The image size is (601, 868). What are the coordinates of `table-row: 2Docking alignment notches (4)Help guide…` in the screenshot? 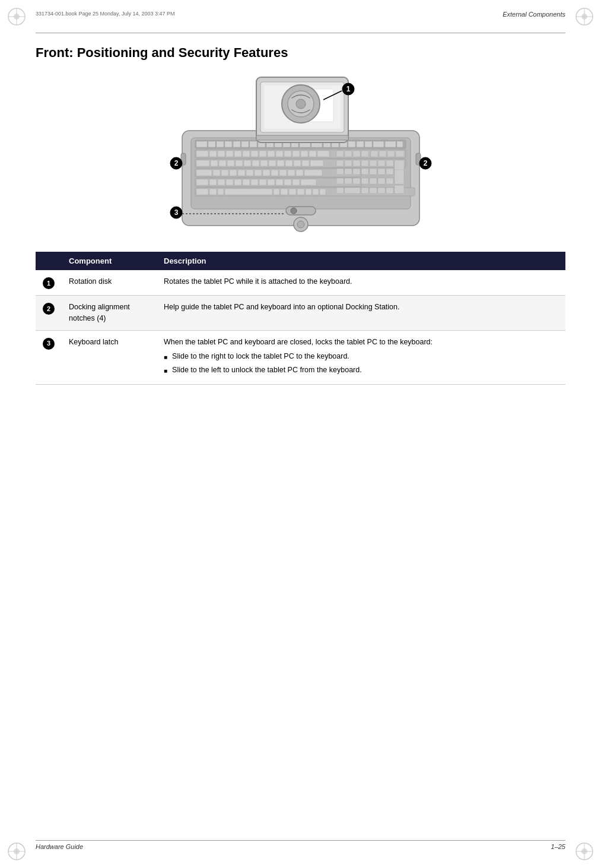 It's located at (300, 313).